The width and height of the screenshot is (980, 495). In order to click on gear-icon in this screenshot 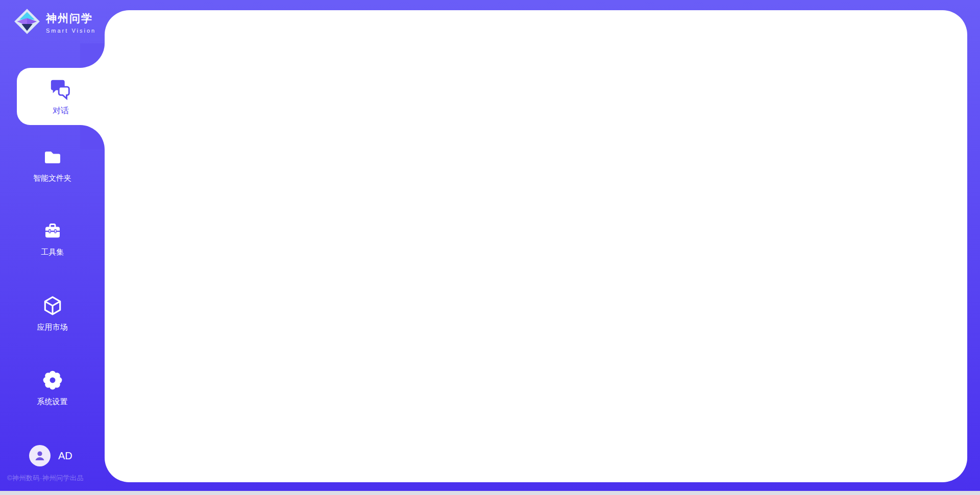, I will do `click(53, 381)`.